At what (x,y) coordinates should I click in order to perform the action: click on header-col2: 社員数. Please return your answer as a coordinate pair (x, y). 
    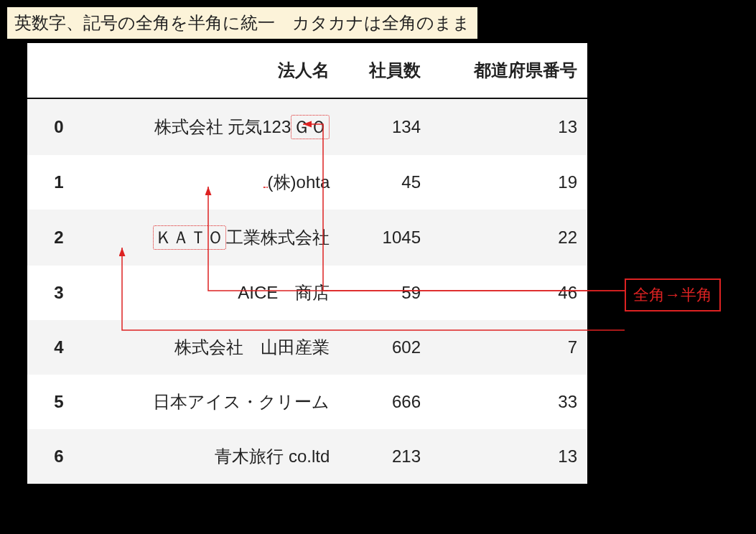
    Looking at the image, I should click on (385, 70).